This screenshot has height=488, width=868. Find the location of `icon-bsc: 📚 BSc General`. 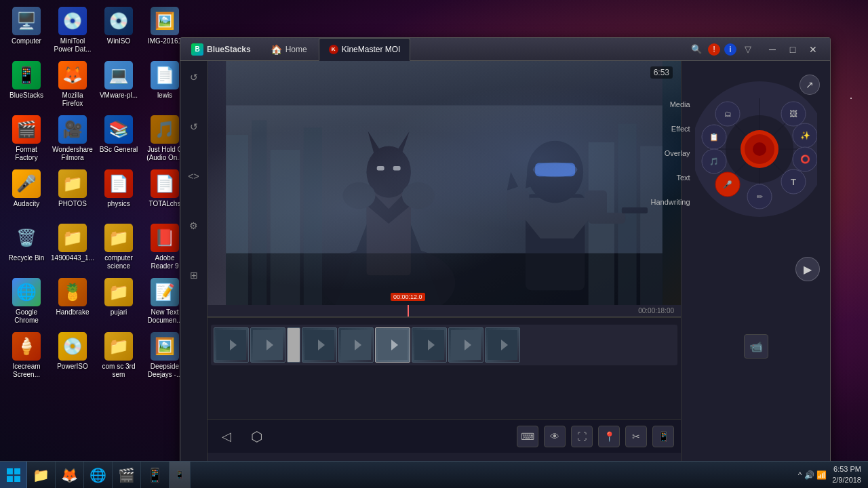

icon-bsc: 📚 BSc General is located at coordinates (119, 138).